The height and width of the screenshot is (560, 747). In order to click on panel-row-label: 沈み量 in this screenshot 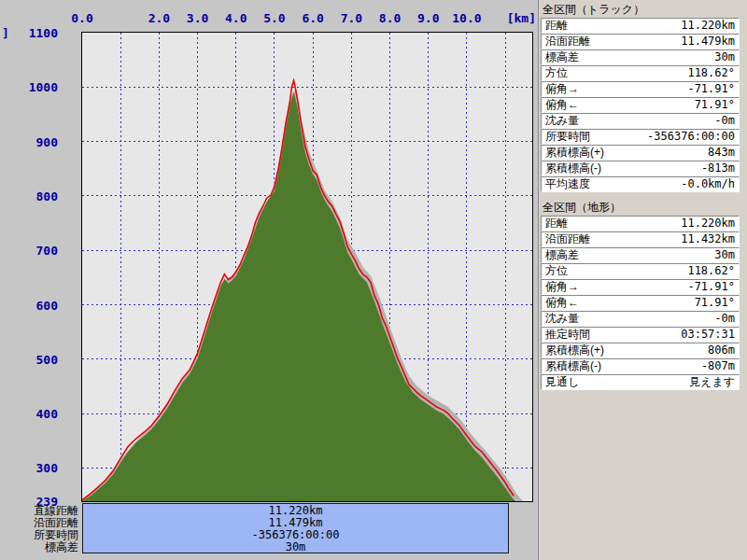, I will do `click(562, 121)`.